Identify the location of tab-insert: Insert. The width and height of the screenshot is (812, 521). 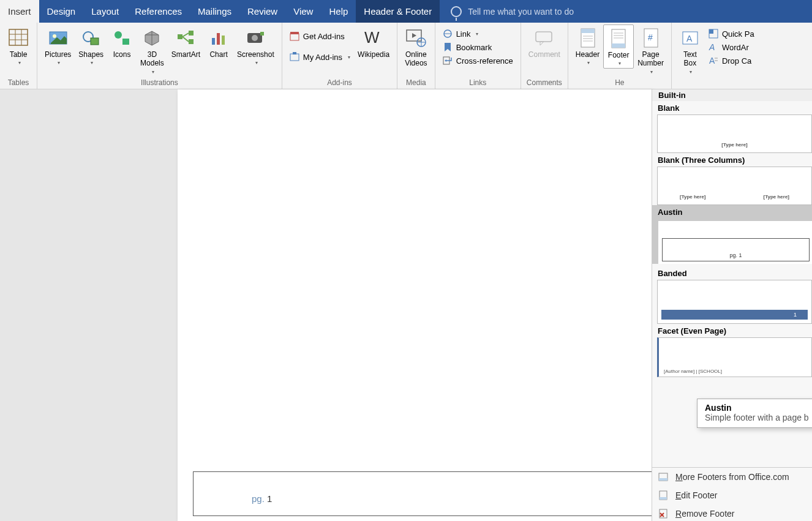
(20, 11).